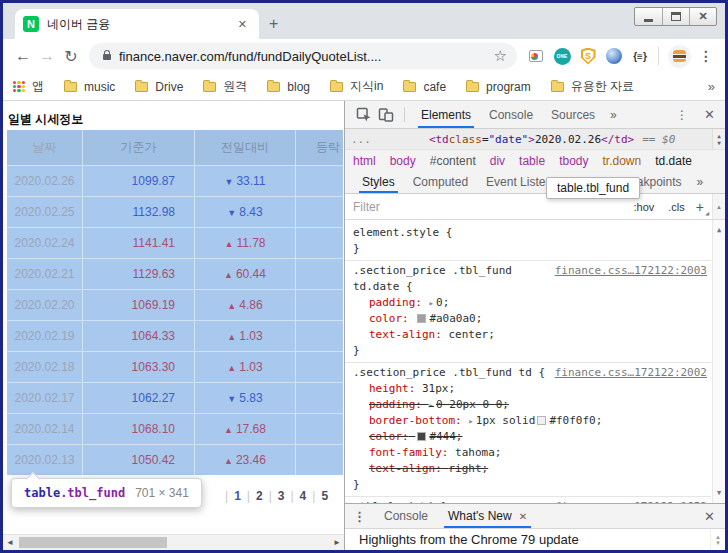 The height and width of the screenshot is (553, 728). Describe the element at coordinates (10, 542) in the screenshot. I see `scroll-left-icon: ◄` at that location.